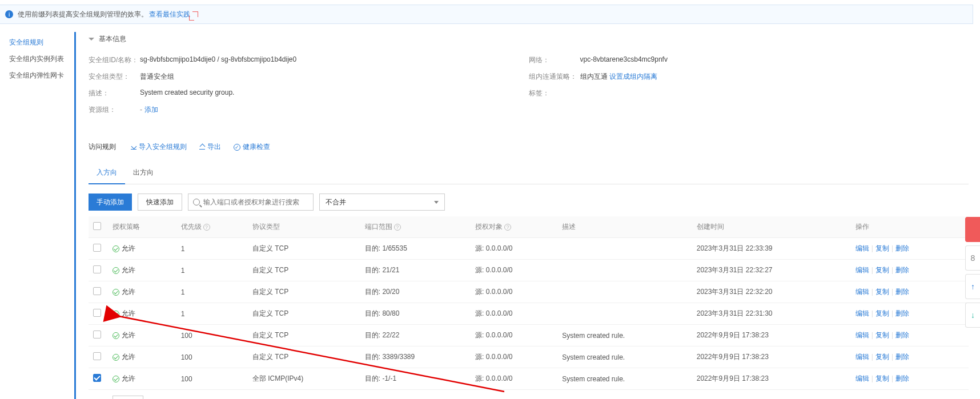 The image size is (980, 399). I want to click on created-cell: 2023年3月31日 22:33:39, so click(772, 249).